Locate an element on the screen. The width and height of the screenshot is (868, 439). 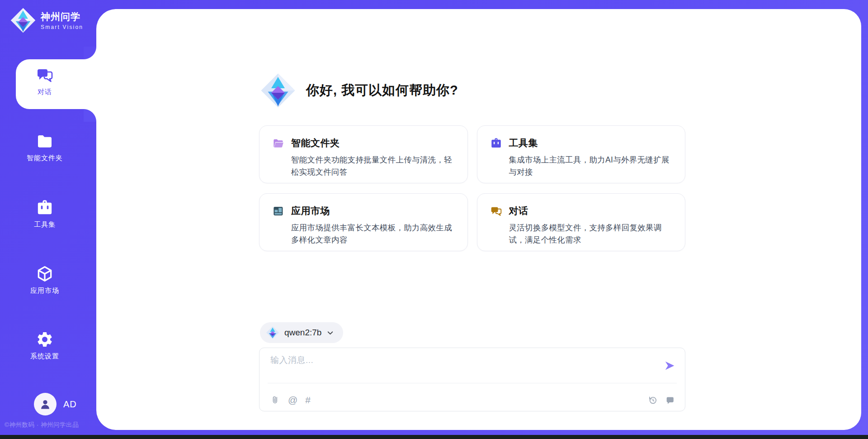
card-description: 集成市场上主流工具，助力AI与外界无缝扩展与对接 is located at coordinates (592, 166).